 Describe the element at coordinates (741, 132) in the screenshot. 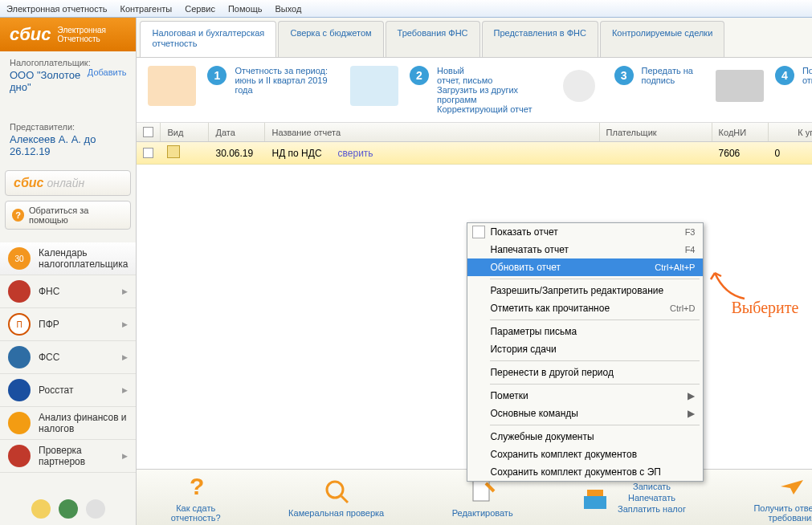

I see `col-kod: КодНИ` at that location.